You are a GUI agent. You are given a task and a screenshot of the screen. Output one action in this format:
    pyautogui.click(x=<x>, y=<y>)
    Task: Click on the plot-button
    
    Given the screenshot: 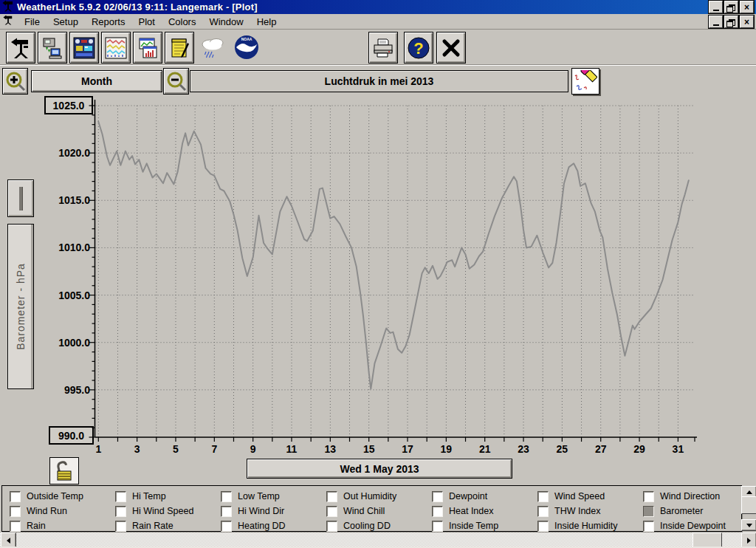 What is the action you would take?
    pyautogui.click(x=148, y=47)
    